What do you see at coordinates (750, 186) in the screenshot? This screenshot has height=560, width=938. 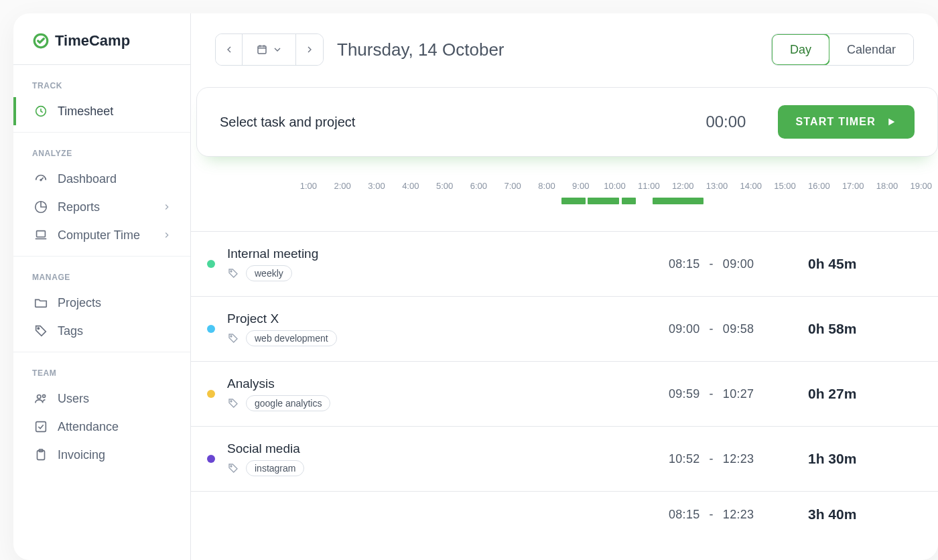 I see `hour-tick: 14:00` at bounding box center [750, 186].